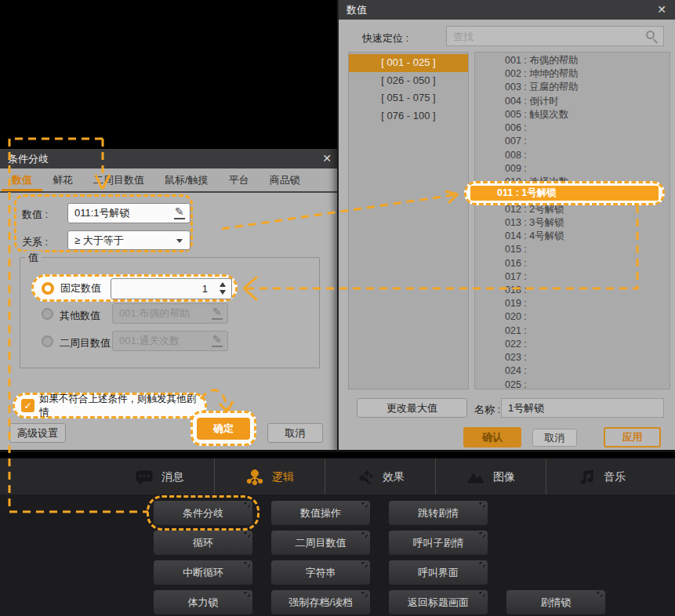  Describe the element at coordinates (170, 341) in the screenshot. I see `ng-plus-value-input` at that location.